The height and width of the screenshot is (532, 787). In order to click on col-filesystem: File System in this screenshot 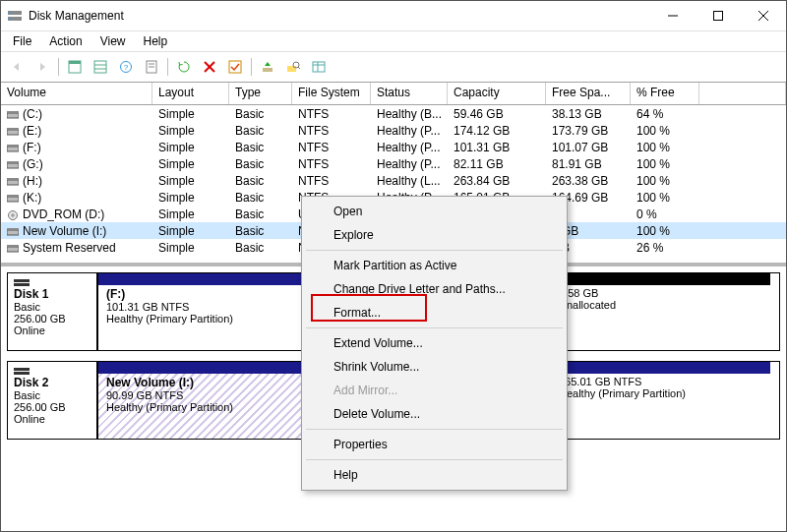, I will do `click(332, 93)`.